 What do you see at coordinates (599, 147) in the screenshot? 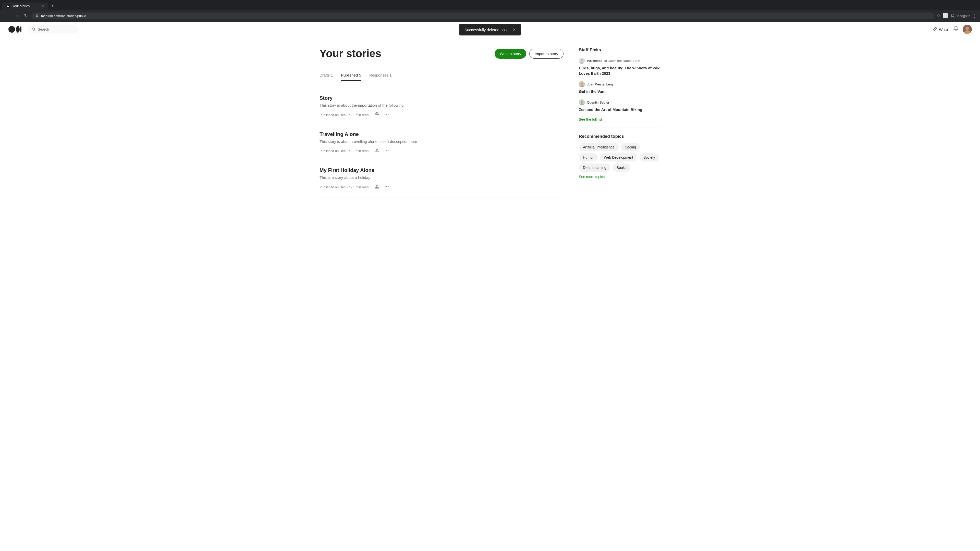
I see `topic-tag: Artificial Intelligence` at bounding box center [599, 147].